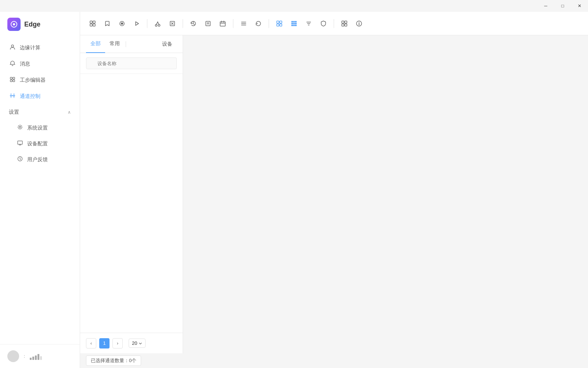  What do you see at coordinates (30, 96) in the screenshot?
I see `channel-control-label: 通道控制` at bounding box center [30, 96].